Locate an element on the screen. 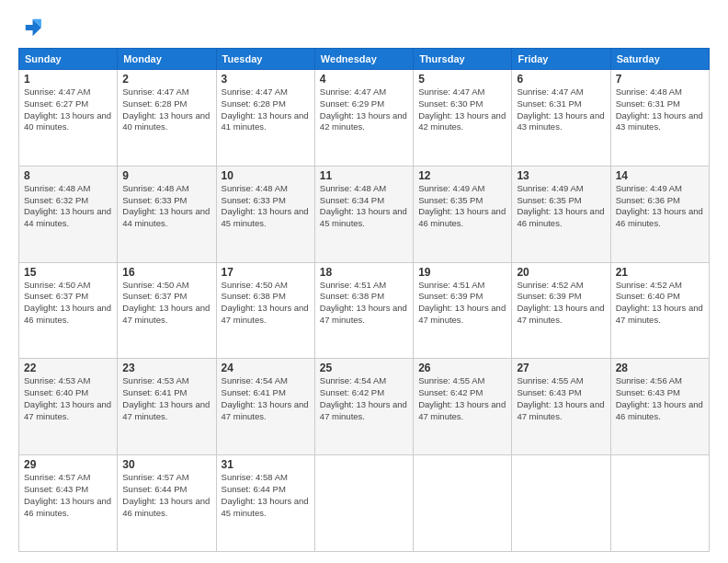  day-info: Sunrise: 4:51 AM Sunset: 6:39 PM Dayligh… is located at coordinates (462, 304).